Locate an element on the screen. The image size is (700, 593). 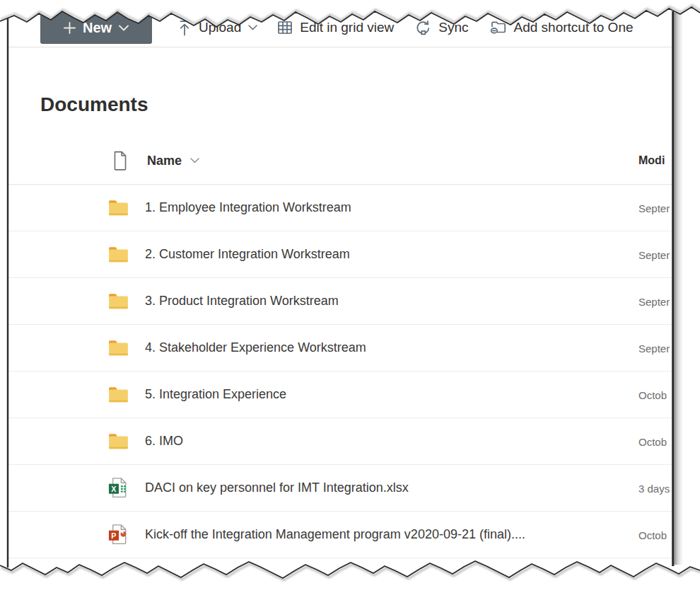
file-name-link: Kick-off the Integration Management prog… is located at coordinates (335, 535).